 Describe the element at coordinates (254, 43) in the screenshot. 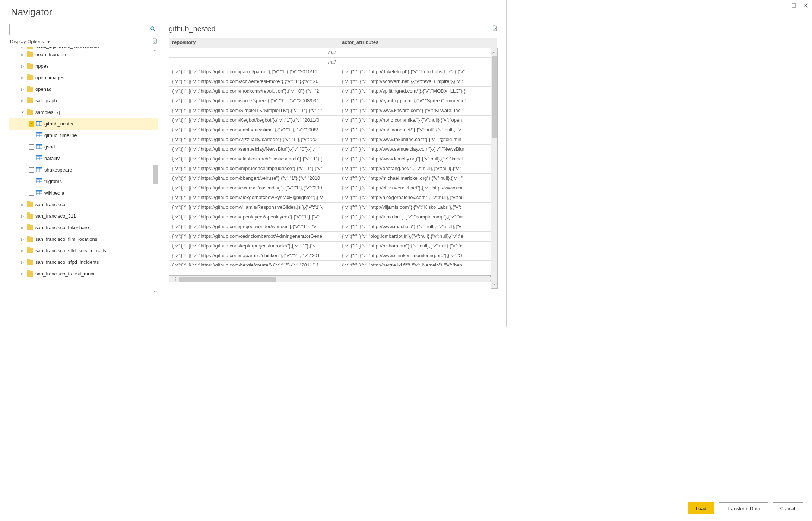

I see `column-header-repository: repository` at that location.